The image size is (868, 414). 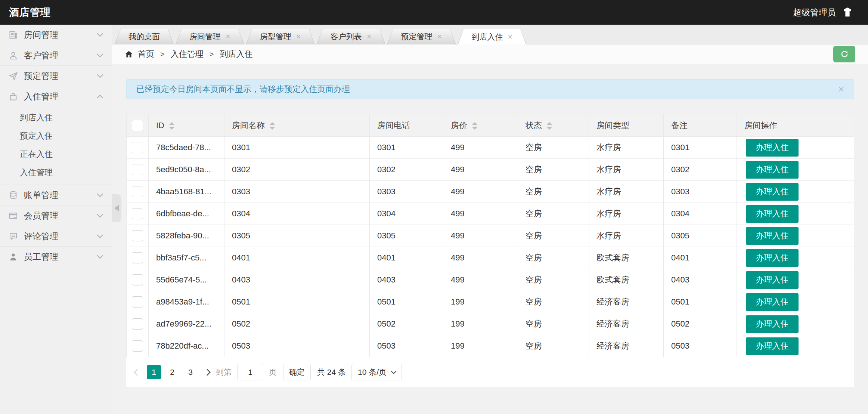 What do you see at coordinates (129, 54) in the screenshot?
I see `home-icon` at bounding box center [129, 54].